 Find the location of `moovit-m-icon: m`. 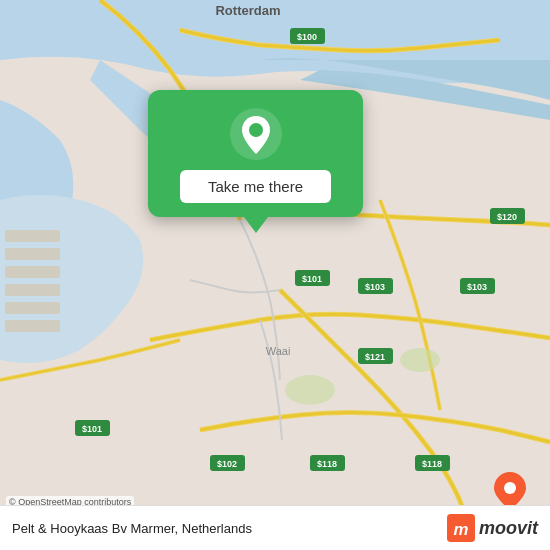

moovit-m-icon: m is located at coordinates (461, 528).